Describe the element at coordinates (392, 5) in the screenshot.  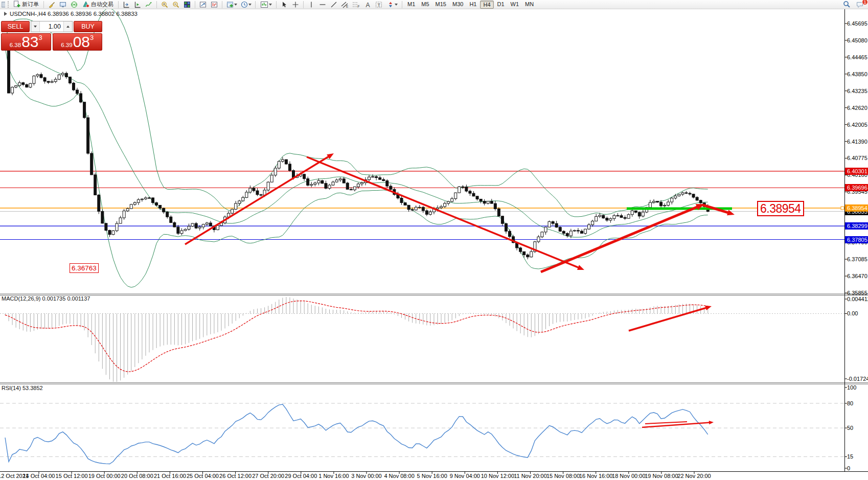
I see `arrows-tool-button` at that location.